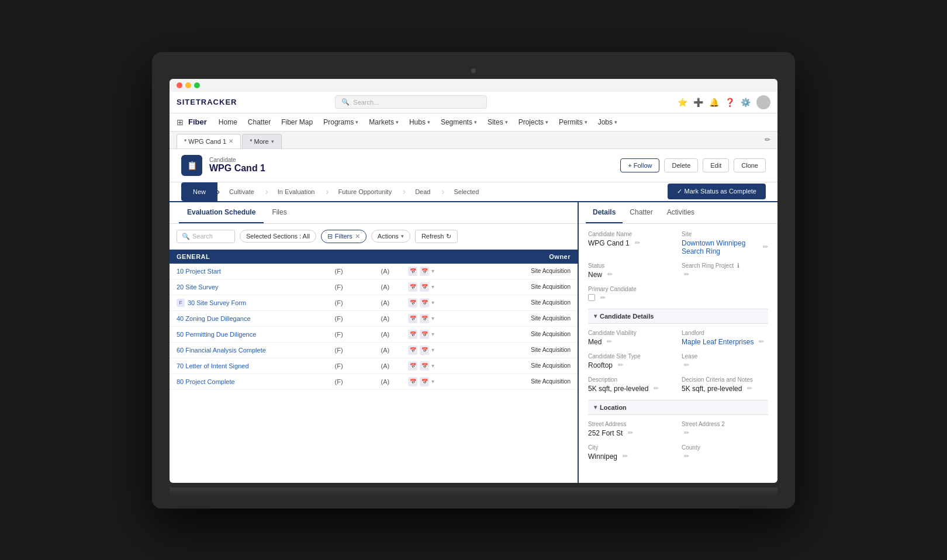 The width and height of the screenshot is (947, 560). What do you see at coordinates (209, 141) in the screenshot?
I see `tab-wpg-cand1: * WPG Cand 1 ✕` at bounding box center [209, 141].